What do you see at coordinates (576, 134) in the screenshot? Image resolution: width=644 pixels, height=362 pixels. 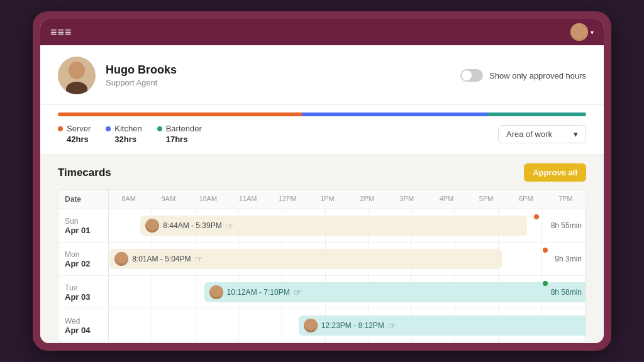 I see `area-dropdown-chevron-icon: ▾` at bounding box center [576, 134].